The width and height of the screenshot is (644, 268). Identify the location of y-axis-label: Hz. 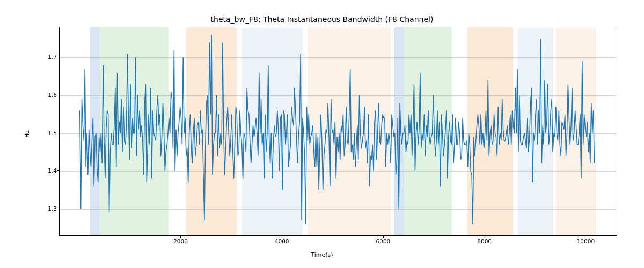
(27, 134).